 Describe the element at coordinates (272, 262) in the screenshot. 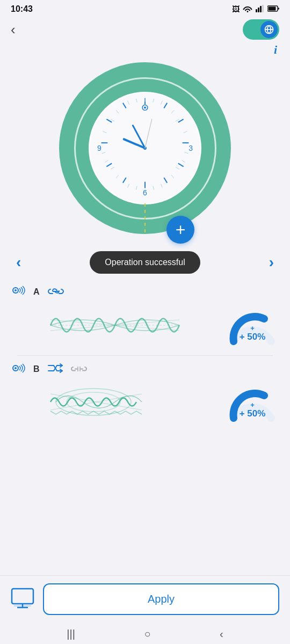

I see `next-button: ›` at that location.